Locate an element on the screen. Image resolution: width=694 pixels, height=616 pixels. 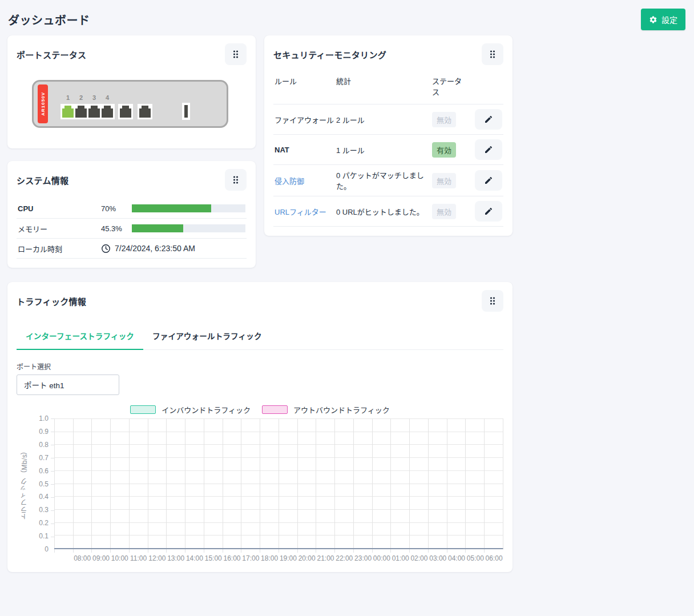
cpu-progress-fill is located at coordinates (171, 208).